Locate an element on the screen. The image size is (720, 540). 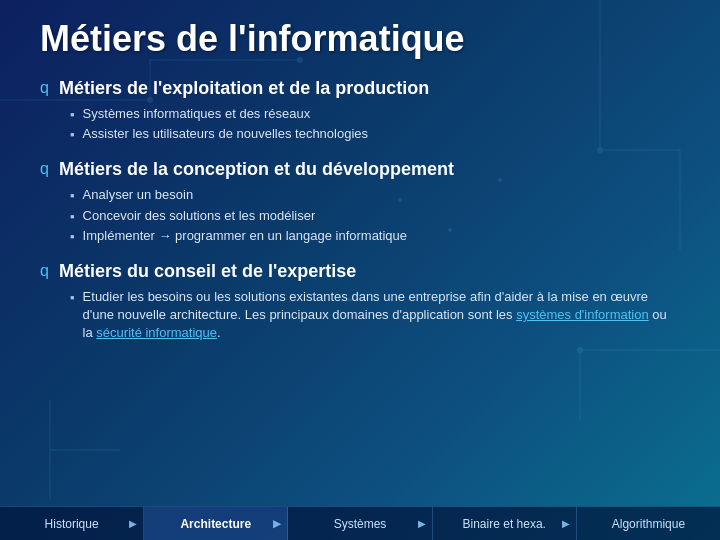
section-1-items: ▪ Systèmes informatiques et des réseaux … is located at coordinates (375, 124).